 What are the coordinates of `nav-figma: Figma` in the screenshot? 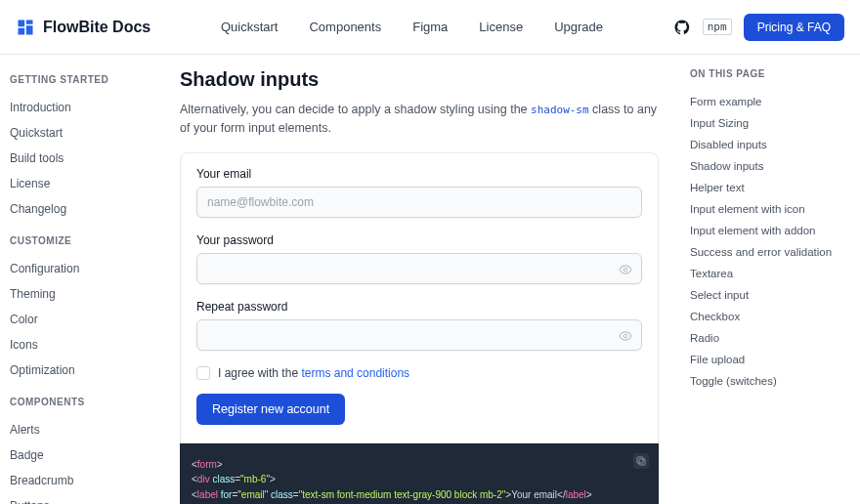 It's located at (430, 27).